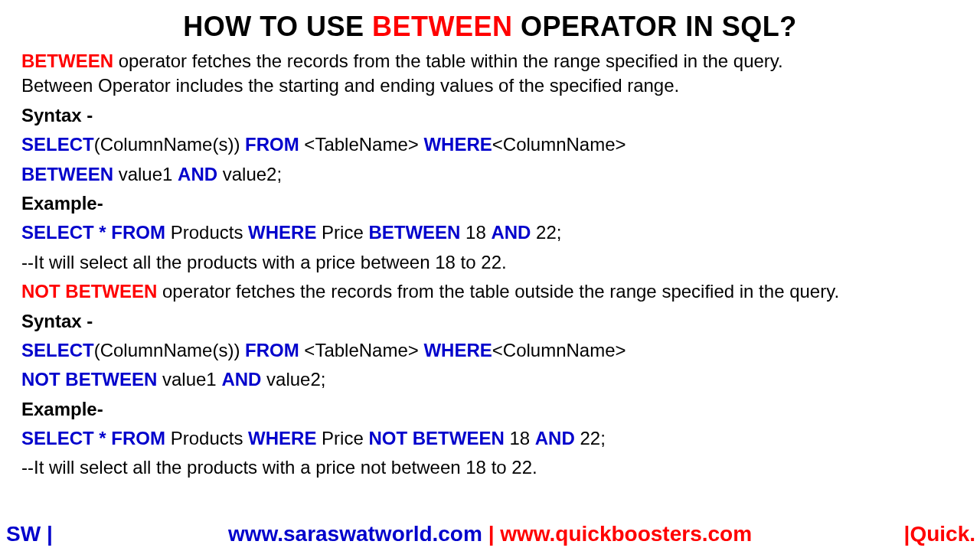 Image resolution: width=980 pixels, height=551 pixels. Describe the element at coordinates (351, 86) in the screenshot. I see `intro-text-2: Between Operator includes the starting a…` at that location.